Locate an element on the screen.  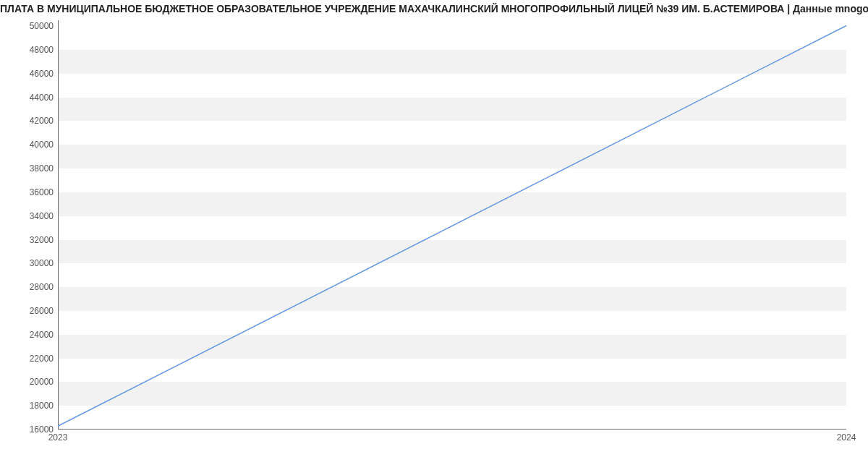
y-tick-label: 34000 is located at coordinates (28, 216).